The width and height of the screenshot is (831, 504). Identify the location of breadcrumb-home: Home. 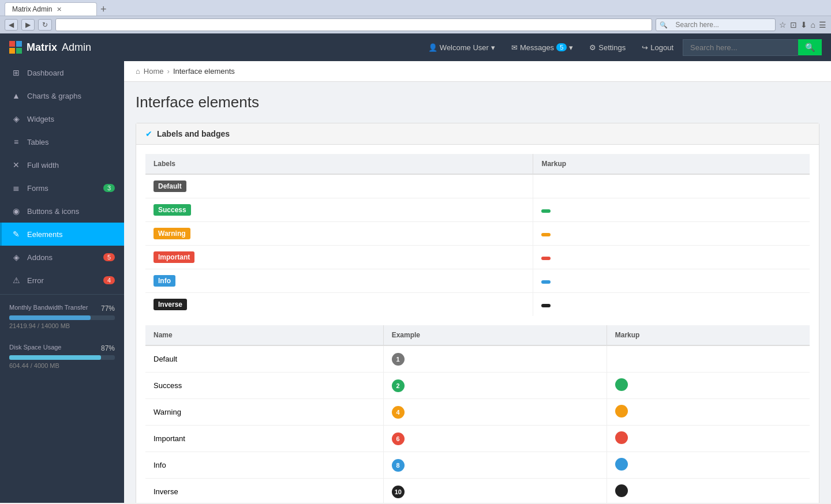
(154, 72).